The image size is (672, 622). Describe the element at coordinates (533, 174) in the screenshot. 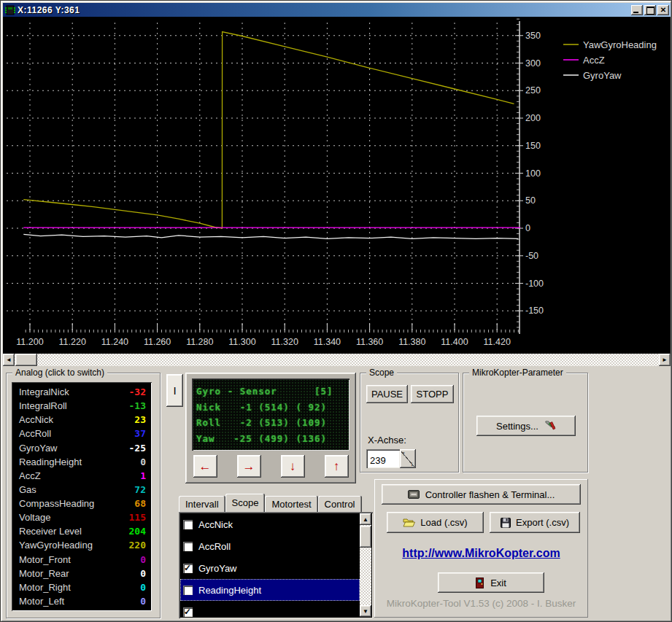

I see `svg-text: 100` at that location.